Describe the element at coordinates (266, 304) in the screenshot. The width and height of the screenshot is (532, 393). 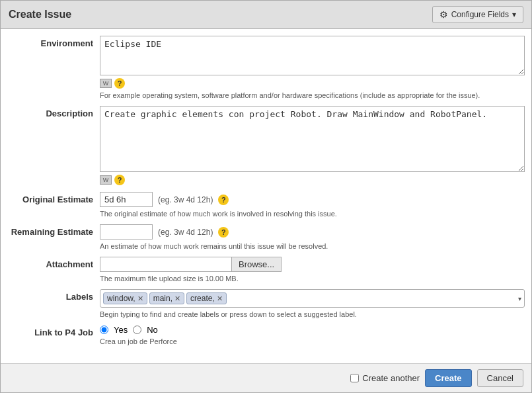
I see `labels-row: Labels window, ✕ main, ✕ create, ✕ ▾` at that location.